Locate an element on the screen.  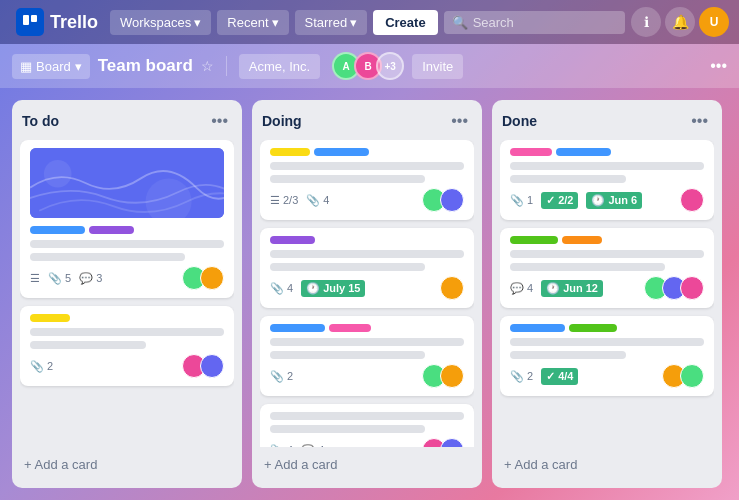
user-avatar: U is located at coordinates (714, 22).